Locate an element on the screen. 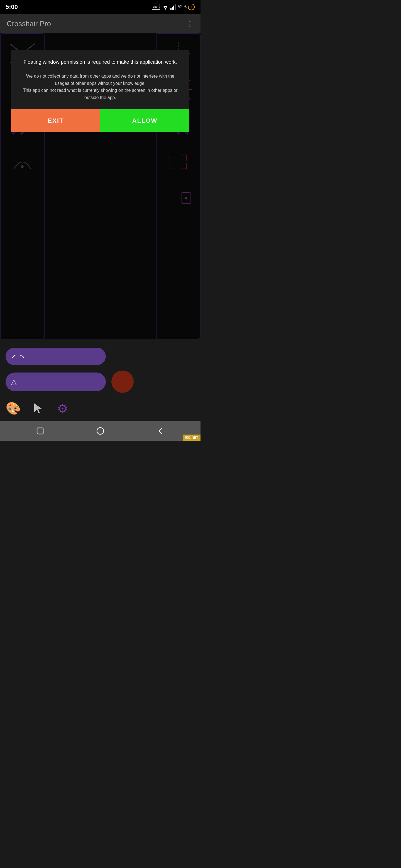 The height and width of the screenshot is (868, 401). battery-percent: 52% is located at coordinates (182, 7).